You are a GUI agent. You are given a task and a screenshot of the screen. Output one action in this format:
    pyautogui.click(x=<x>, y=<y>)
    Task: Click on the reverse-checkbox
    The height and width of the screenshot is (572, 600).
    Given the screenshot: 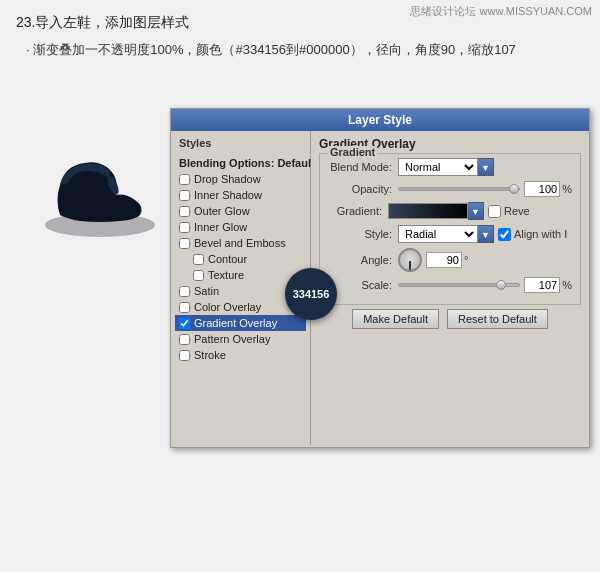 What is the action you would take?
    pyautogui.click(x=494, y=212)
    